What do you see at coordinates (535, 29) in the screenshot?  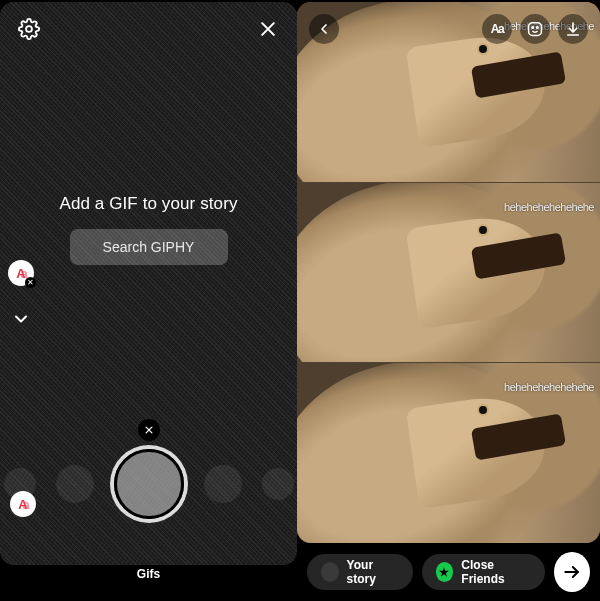 I see `editor-tool-buttons: Aa` at bounding box center [535, 29].